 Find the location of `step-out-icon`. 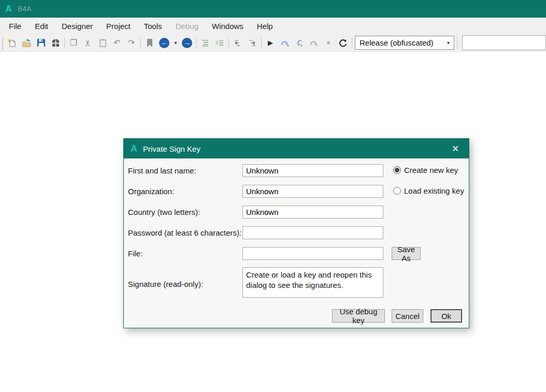

step-out-icon is located at coordinates (314, 43).